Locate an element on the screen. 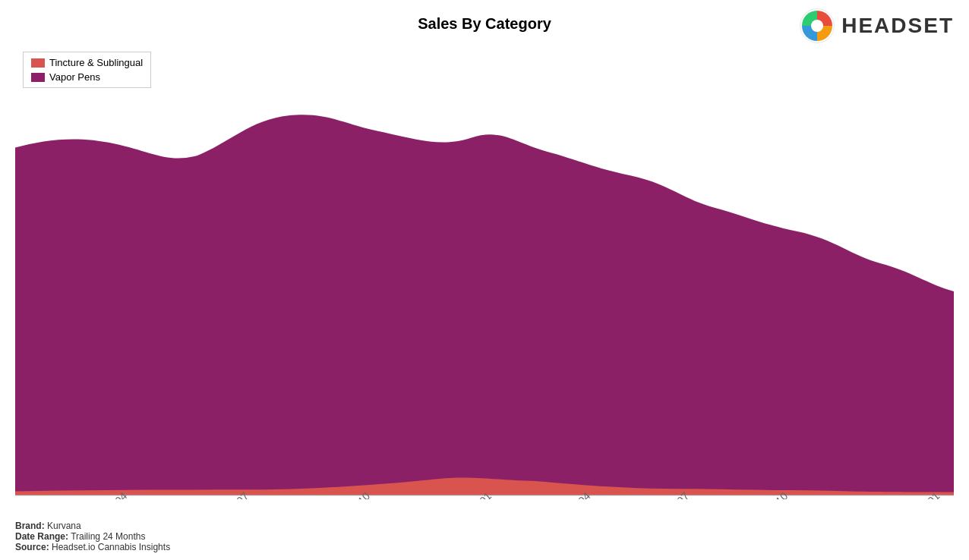 This screenshot has height=560, width=969. source-value: Headset.io Cannabis Insights is located at coordinates (111, 547).